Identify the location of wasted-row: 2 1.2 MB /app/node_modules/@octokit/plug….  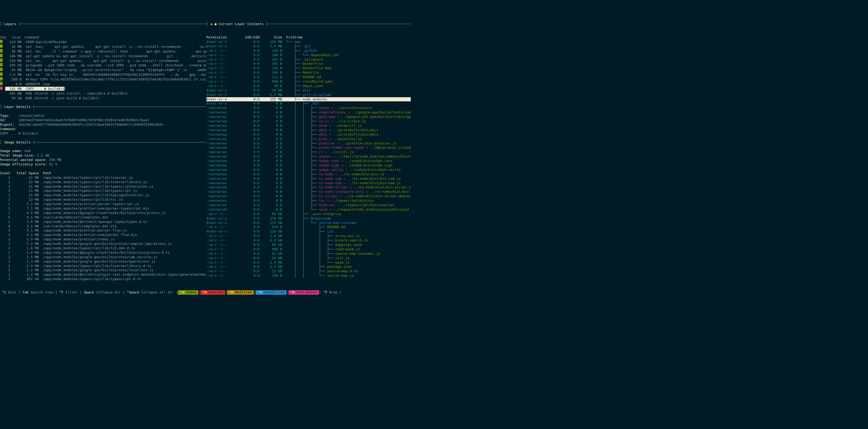
(103, 275).